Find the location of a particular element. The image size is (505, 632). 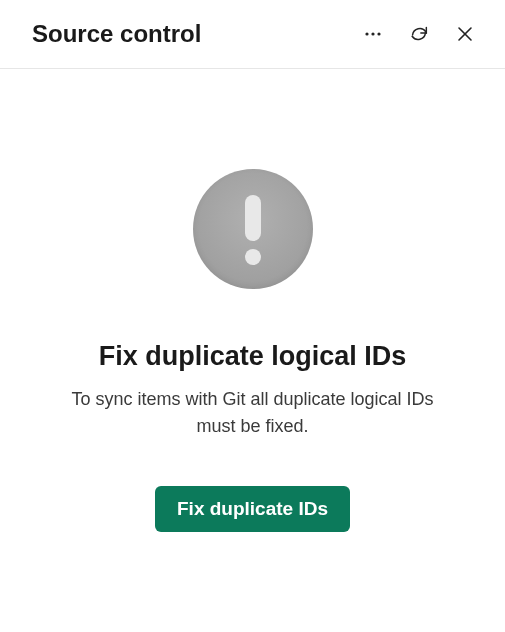

more-options-icon is located at coordinates (373, 34).